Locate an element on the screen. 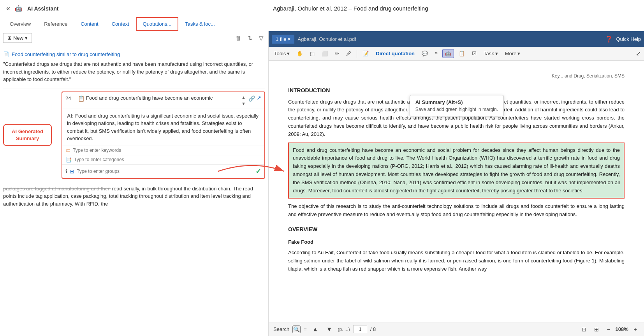 The image size is (644, 336). note-tool: 📝 is located at coordinates (366, 54).